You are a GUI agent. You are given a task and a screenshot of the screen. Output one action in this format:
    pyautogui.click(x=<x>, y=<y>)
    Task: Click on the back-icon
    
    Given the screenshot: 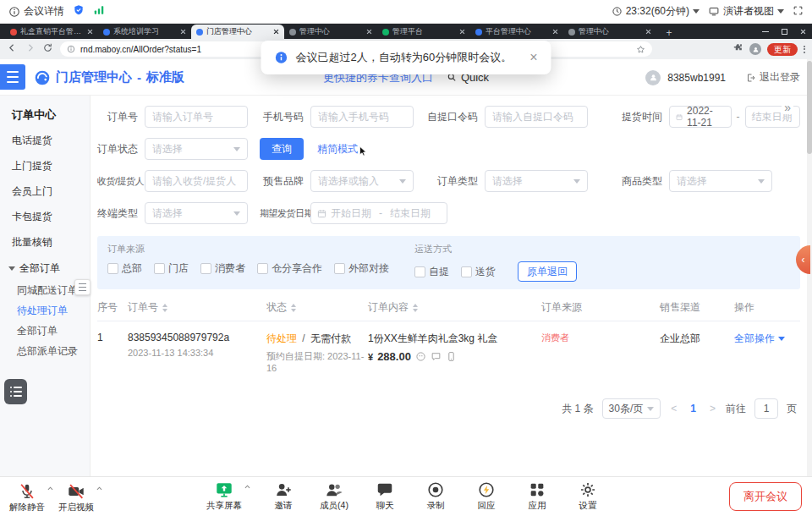 What is the action you would take?
    pyautogui.click(x=12, y=49)
    